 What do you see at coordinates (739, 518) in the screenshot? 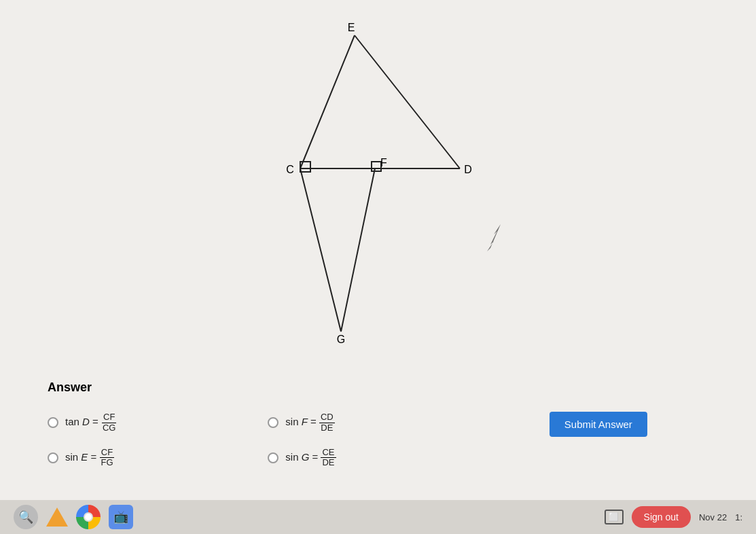
I see `taskbar-extra-time: 1:` at bounding box center [739, 518].